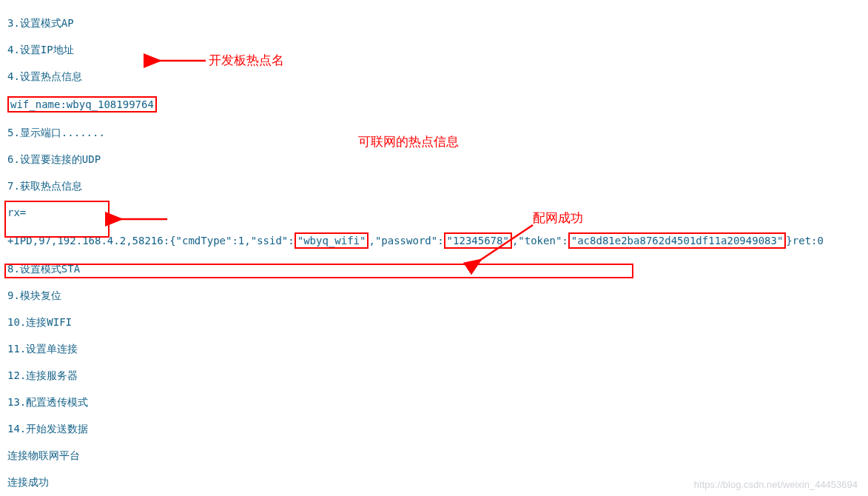  What do you see at coordinates (434, 241) in the screenshot?
I see `ipd-line: +IPD,97,192.168.4.2,58216:{"cmdType":1,"…` at bounding box center [434, 241].